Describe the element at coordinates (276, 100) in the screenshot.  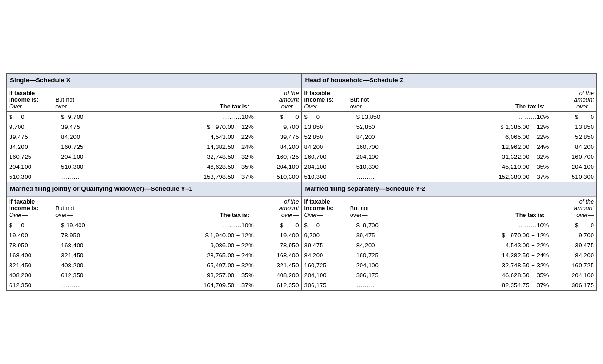
I see `hdr-amt-over-x: of the amount over—` at that location.